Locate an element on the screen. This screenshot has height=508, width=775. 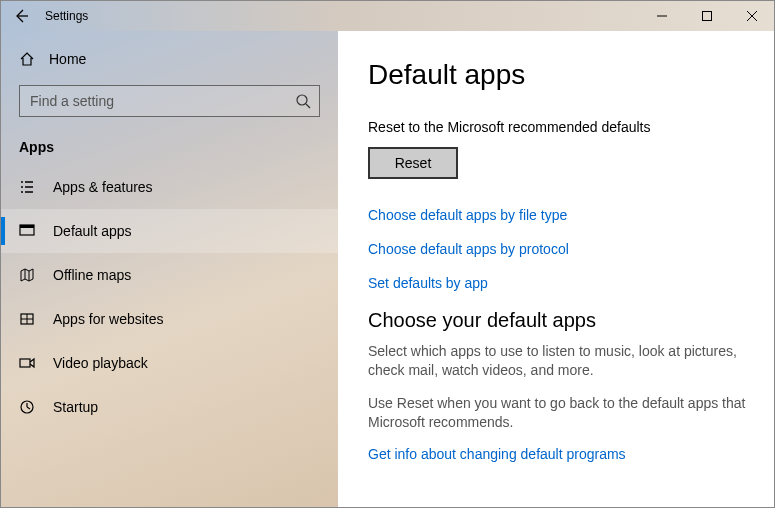
page-title: Default apps is located at coordinates (560, 75).